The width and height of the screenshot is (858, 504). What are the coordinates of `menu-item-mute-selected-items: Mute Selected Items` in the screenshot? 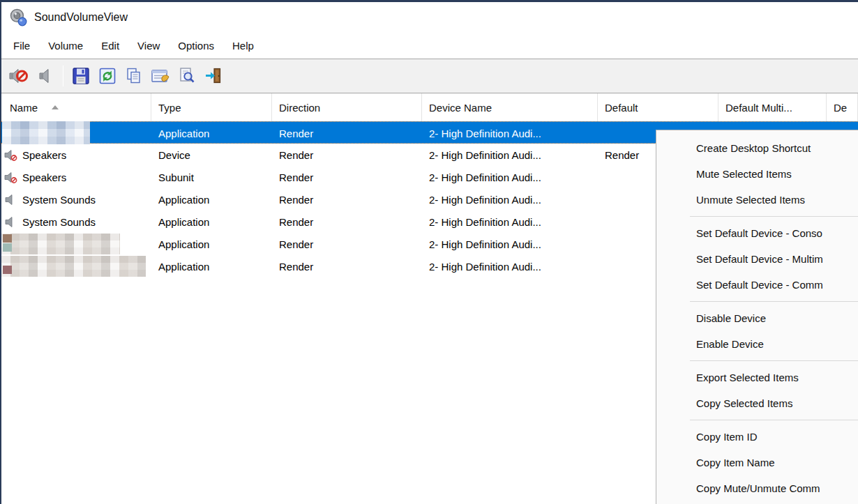 It's located at (758, 174).